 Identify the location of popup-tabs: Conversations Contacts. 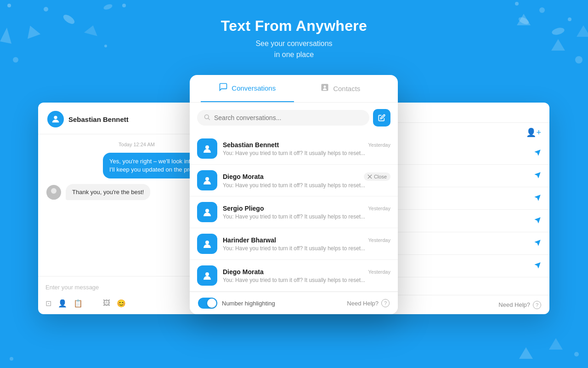
(294, 89).